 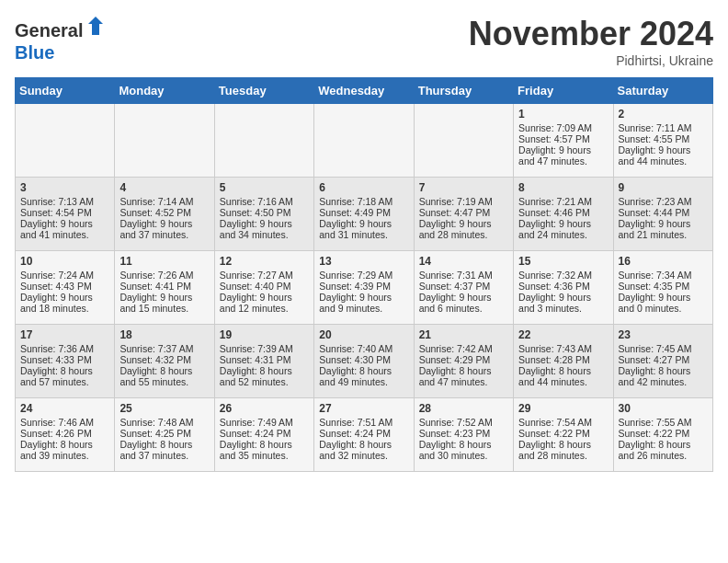 What do you see at coordinates (164, 201) in the screenshot?
I see `day-info: Sunrise: 7:14 AM` at bounding box center [164, 201].